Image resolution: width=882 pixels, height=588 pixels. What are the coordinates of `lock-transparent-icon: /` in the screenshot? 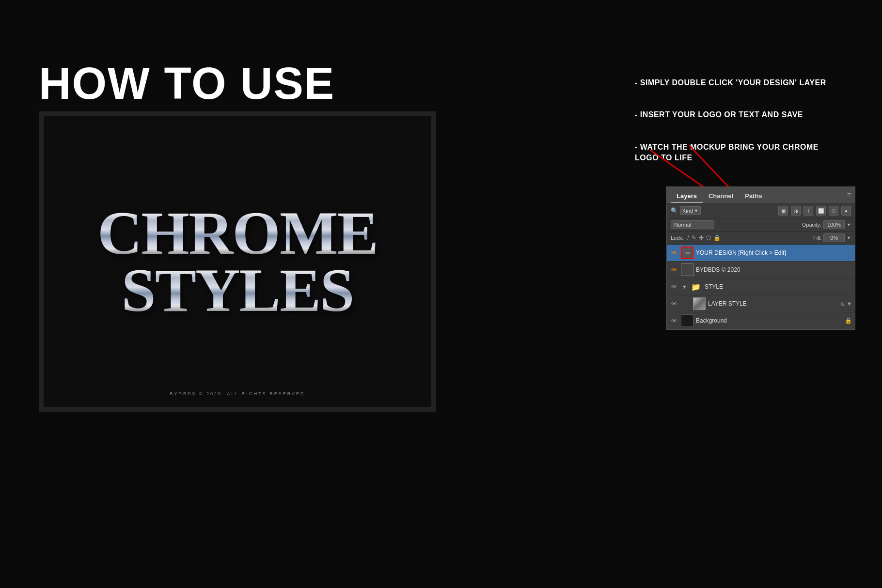 It's located at (688, 238).